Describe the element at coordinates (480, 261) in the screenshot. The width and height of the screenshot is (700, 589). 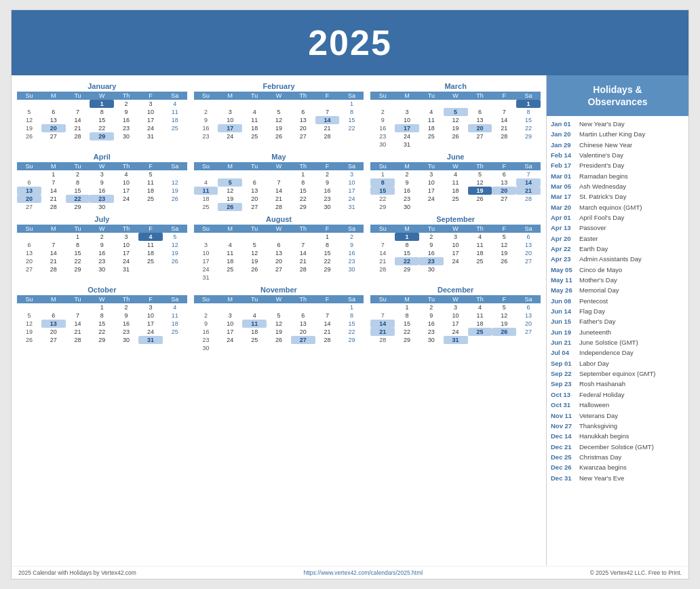
I see `calendar-day: 25` at that location.